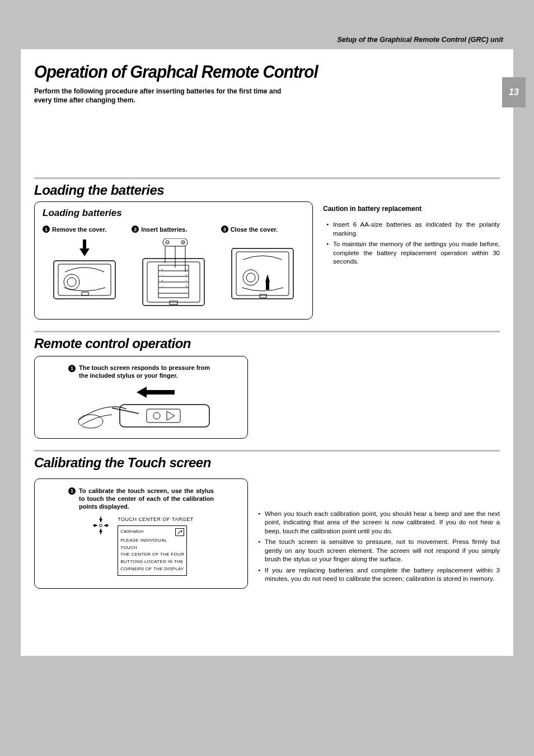 The image size is (534, 756). Describe the element at coordinates (101, 526) in the screenshot. I see `target-icon` at that location.